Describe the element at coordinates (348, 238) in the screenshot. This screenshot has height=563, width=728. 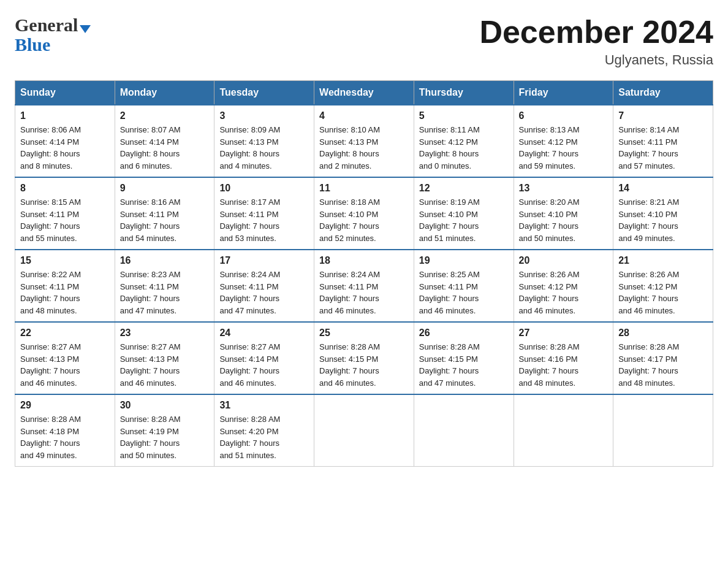
I see `daylight-minutes: and 52 minutes.` at that location.